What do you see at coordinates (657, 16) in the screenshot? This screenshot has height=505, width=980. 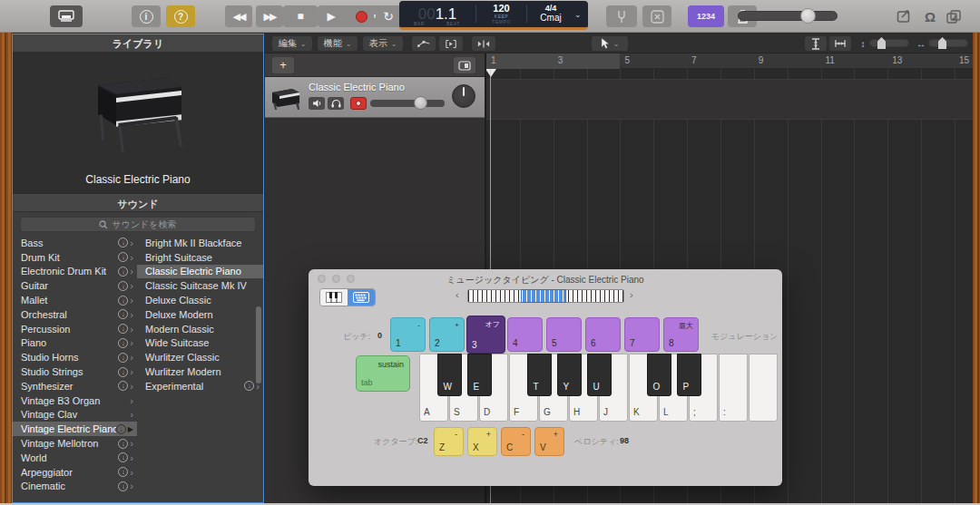 I see `master-mute-button` at bounding box center [657, 16].